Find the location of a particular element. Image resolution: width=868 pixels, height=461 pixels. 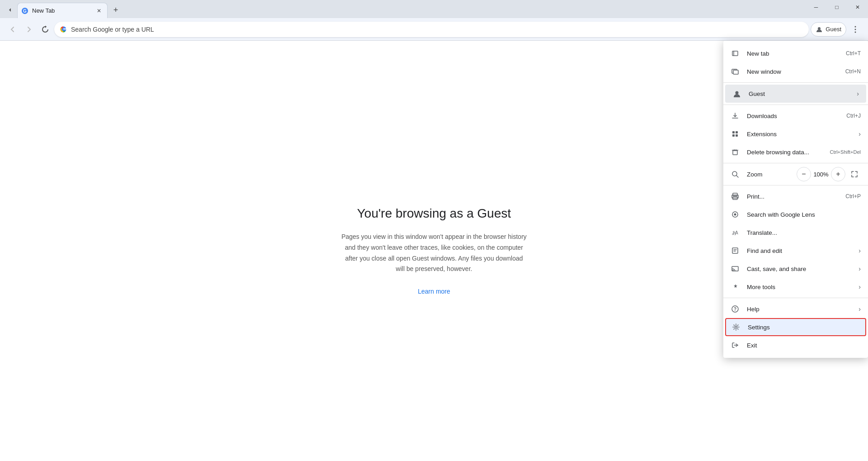

tab-strip: G New Tab ✕ + is located at coordinates (63, 9).